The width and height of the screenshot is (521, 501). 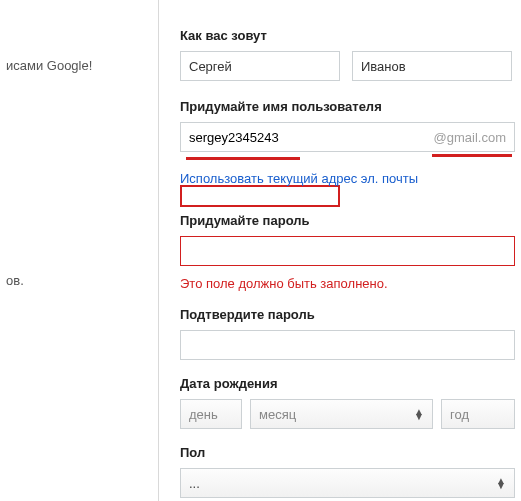 What do you see at coordinates (79, 66) in the screenshot?
I see `sidebar-text-services: исами Google!` at bounding box center [79, 66].